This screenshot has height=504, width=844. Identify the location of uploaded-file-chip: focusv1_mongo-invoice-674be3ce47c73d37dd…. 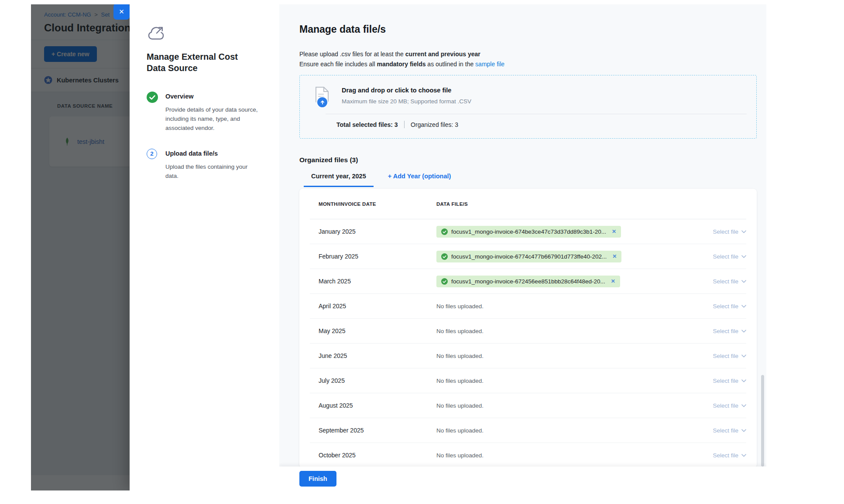
(529, 232).